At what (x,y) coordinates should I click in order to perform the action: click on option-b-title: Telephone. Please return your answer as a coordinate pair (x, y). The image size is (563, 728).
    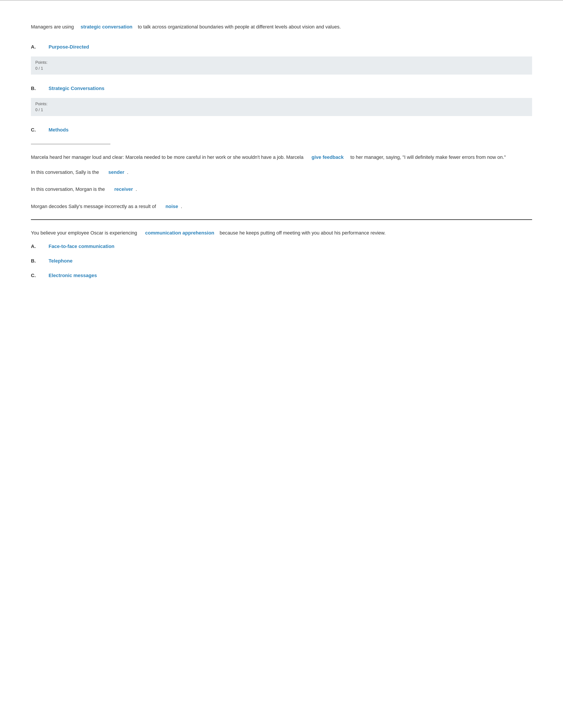
    Looking at the image, I should click on (61, 261).